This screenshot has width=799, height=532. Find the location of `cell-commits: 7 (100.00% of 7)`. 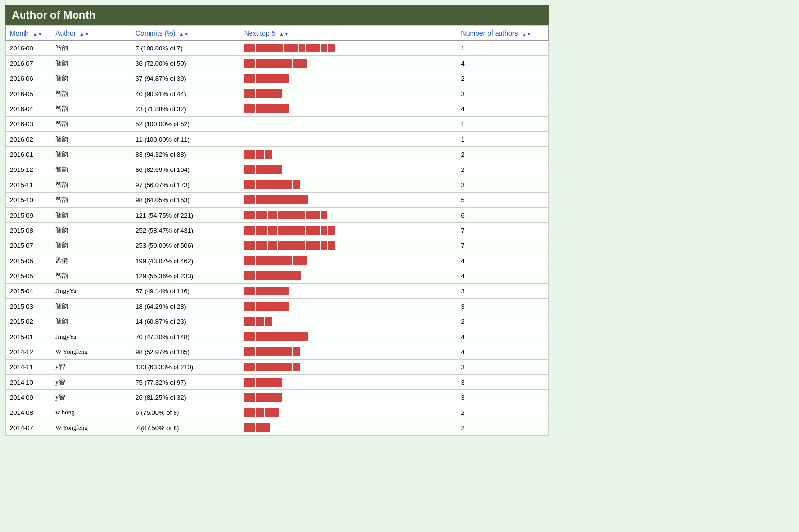

cell-commits: 7 (100.00% of 7) is located at coordinates (185, 48).